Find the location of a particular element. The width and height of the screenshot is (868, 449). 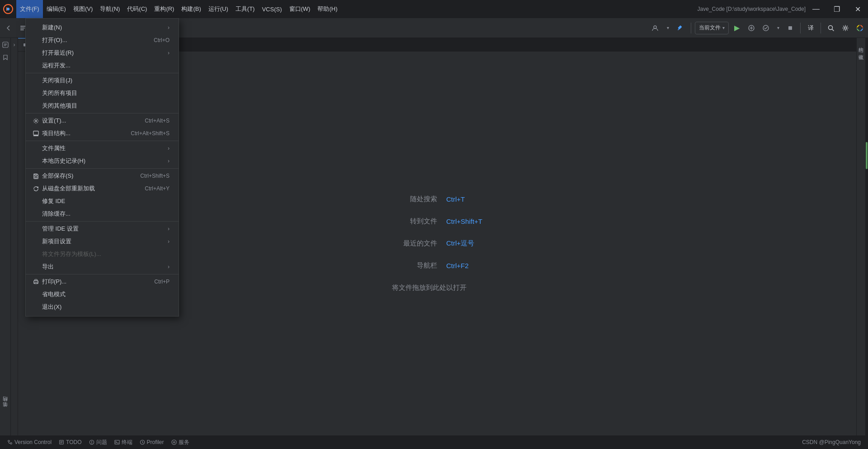

status-todo: TODO is located at coordinates (70, 442).